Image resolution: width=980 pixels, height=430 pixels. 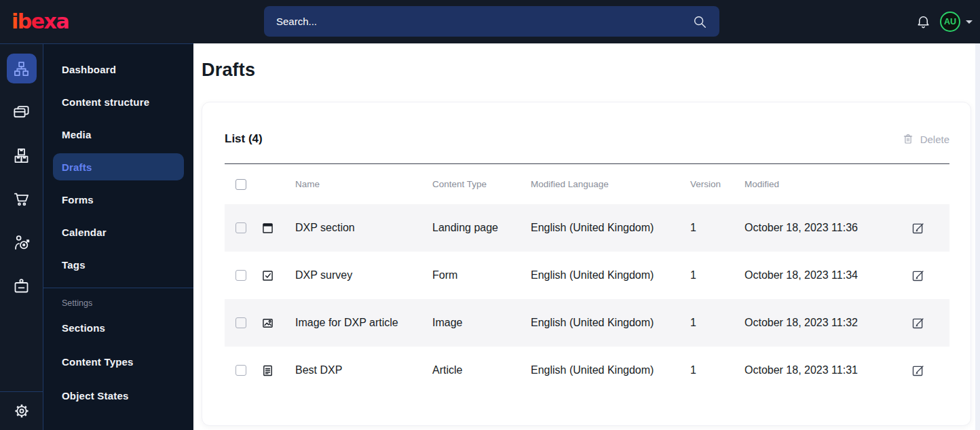 What do you see at coordinates (828, 184) in the screenshot?
I see `column-header-modified: Modified` at bounding box center [828, 184].